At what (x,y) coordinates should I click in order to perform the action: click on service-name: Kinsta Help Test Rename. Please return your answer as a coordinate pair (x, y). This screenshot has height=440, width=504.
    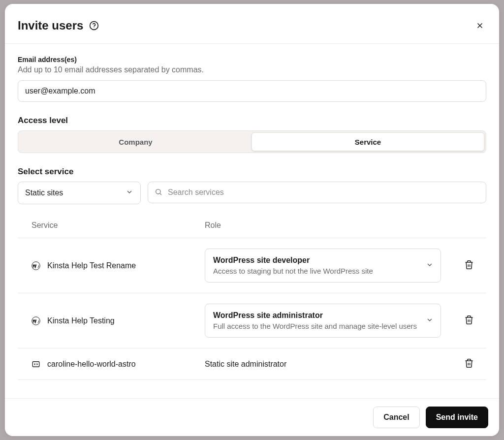
    Looking at the image, I should click on (92, 266).